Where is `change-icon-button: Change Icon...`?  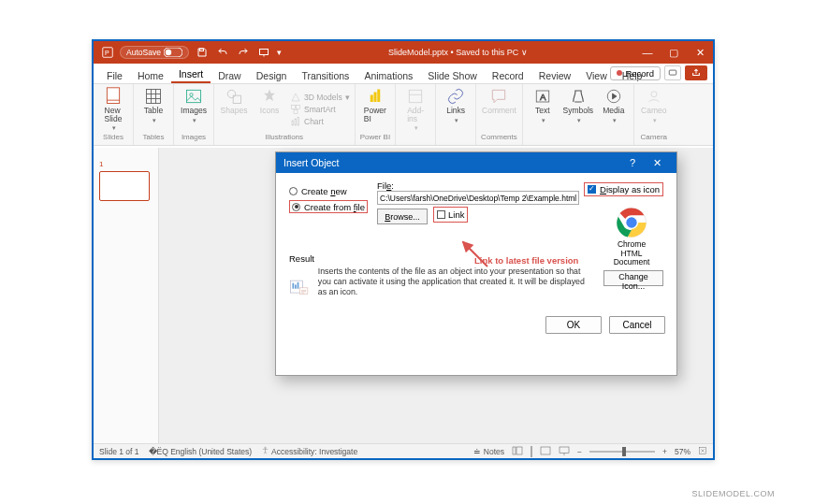 change-icon-button: Change Icon... is located at coordinates (633, 279).